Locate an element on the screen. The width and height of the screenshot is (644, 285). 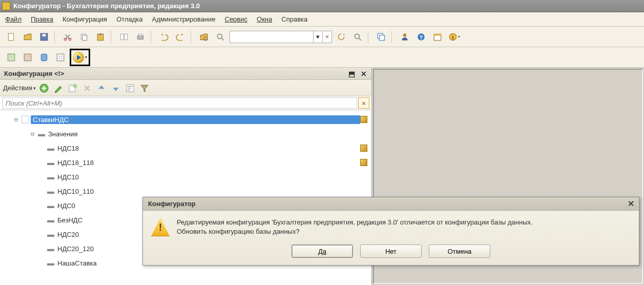
open-file-icon is located at coordinates (28, 37).